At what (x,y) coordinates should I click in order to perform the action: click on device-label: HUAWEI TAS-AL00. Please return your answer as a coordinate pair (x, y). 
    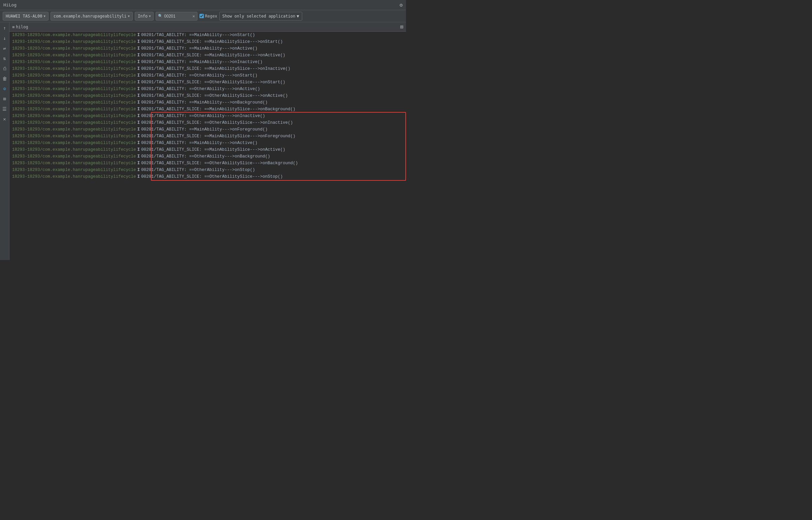
    Looking at the image, I should click on (24, 16).